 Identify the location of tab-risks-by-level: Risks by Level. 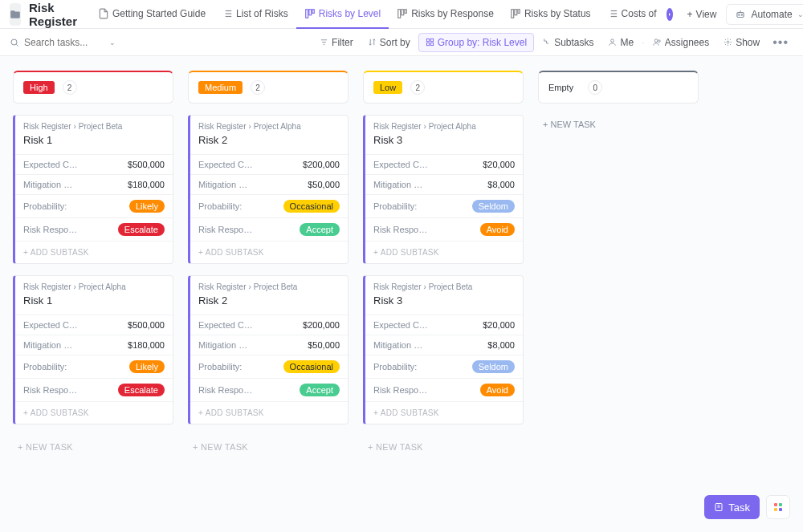
(342, 14).